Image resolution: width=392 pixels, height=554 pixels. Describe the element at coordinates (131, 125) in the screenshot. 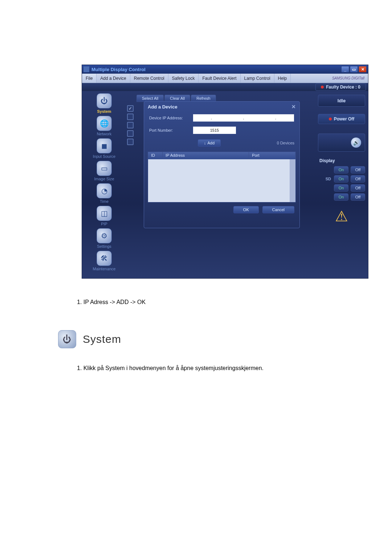

I see `checkbox-column: ✓` at that location.